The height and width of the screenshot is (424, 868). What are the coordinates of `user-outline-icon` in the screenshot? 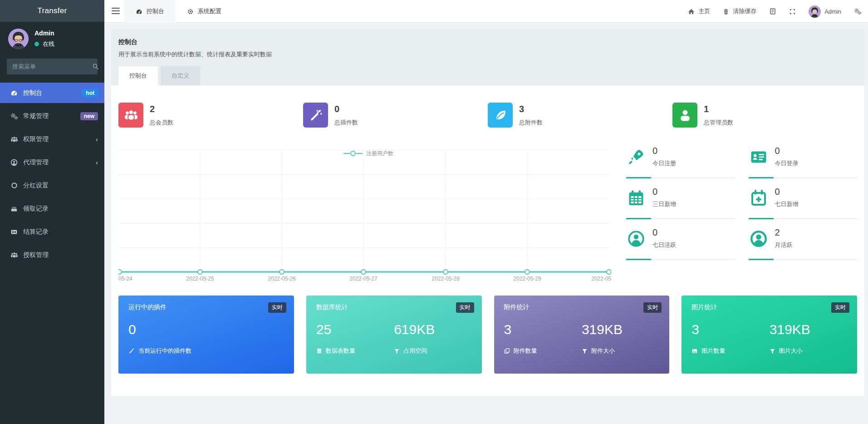 It's located at (636, 239).